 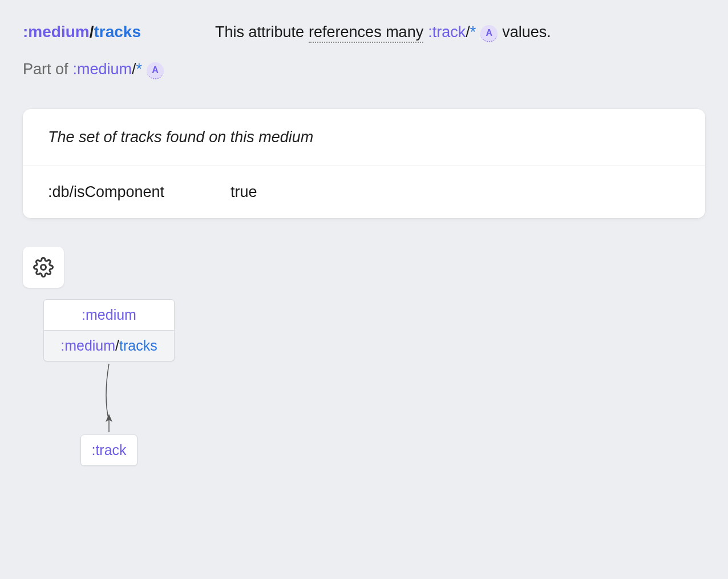 I want to click on arrow-icon, so click(x=109, y=398).